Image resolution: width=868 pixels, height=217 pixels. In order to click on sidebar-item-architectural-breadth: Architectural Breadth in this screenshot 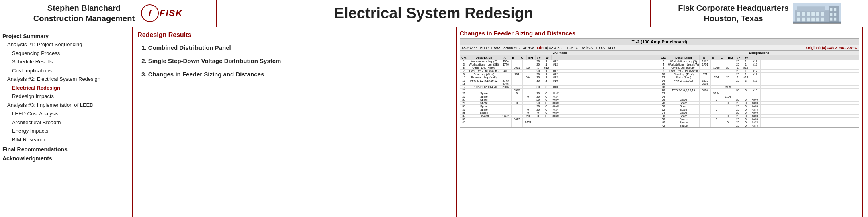, I will do `click(66, 123)`.